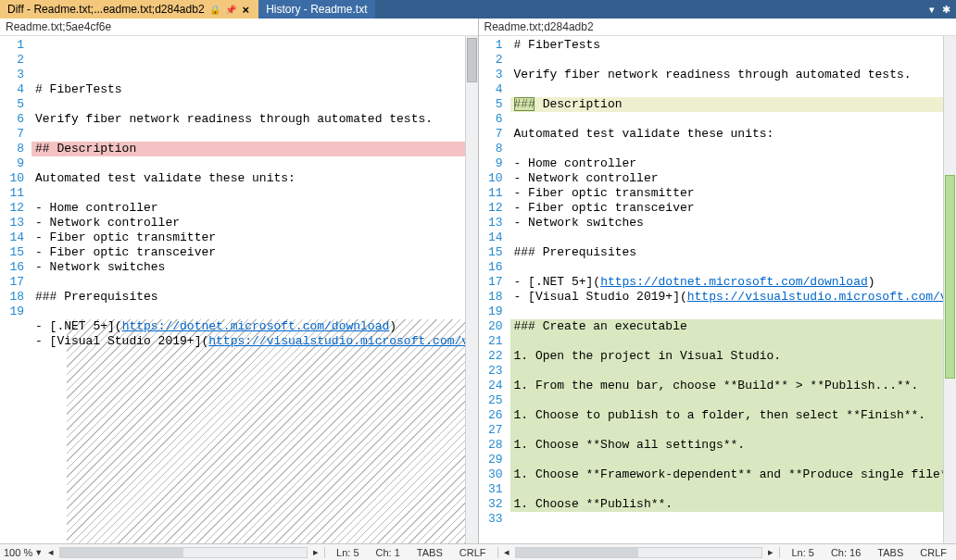  What do you see at coordinates (639, 553) in the screenshot?
I see `h-scrollbar-right` at bounding box center [639, 553].